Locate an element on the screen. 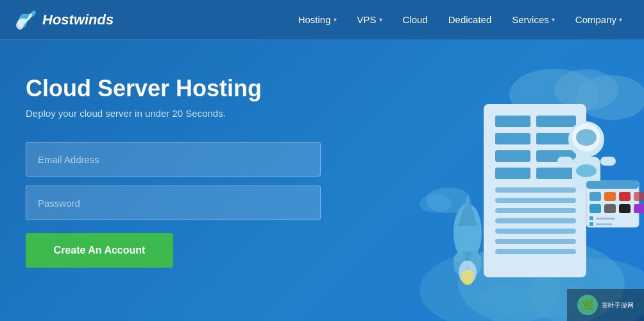 The width and height of the screenshot is (644, 321). nav-hosting: Hosting ▾ is located at coordinates (318, 19).